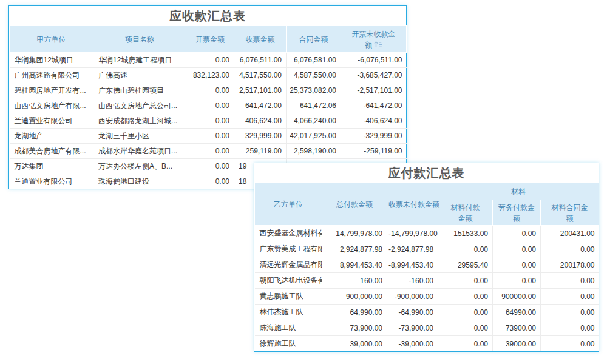 The image size is (607, 364). I want to click on uncollected-amount-cell: -259,119.00, so click(374, 152).